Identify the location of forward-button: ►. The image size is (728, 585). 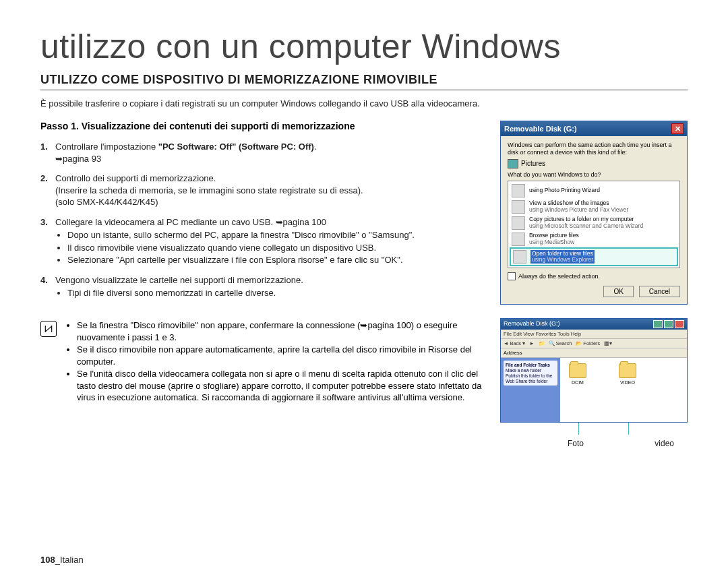
(531, 344).